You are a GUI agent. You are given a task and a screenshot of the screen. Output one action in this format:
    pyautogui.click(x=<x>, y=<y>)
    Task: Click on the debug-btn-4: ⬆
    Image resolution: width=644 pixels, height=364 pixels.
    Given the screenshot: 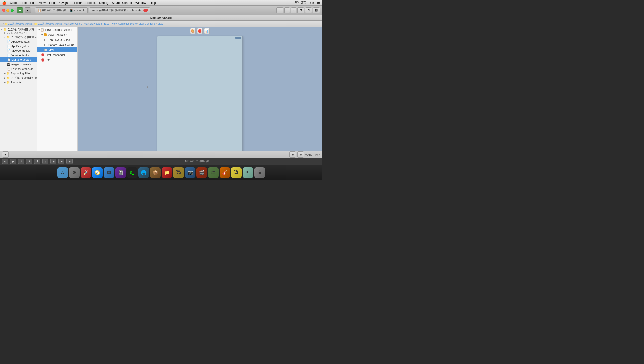 What is the action you would take?
    pyautogui.click(x=29, y=161)
    